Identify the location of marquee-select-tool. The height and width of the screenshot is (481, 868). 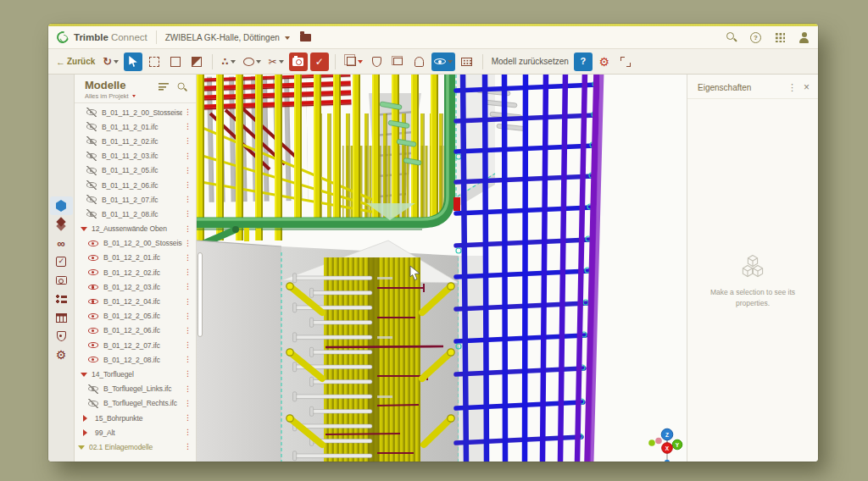
(154, 62).